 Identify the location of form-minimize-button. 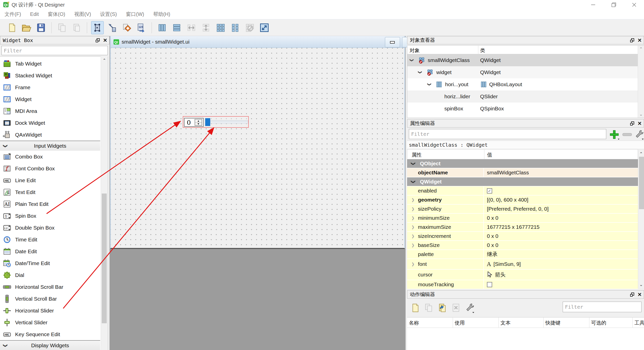
(392, 42).